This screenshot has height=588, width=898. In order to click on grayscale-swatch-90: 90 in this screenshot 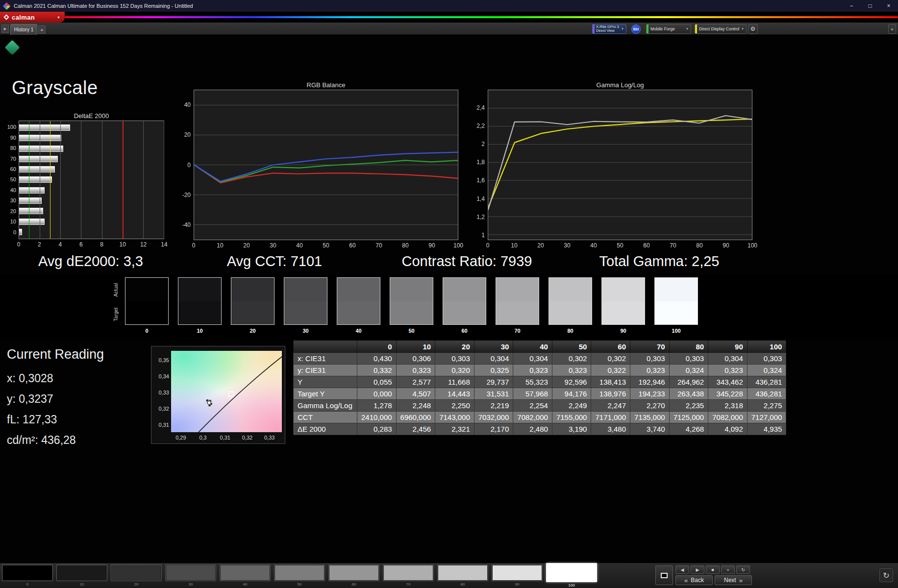, I will do `click(624, 306)`.